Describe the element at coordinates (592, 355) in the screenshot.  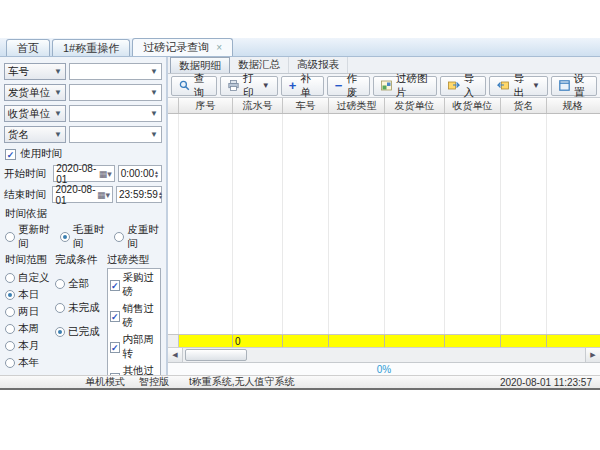
I see `scroll-right-arrow-icon: ▶` at that location.